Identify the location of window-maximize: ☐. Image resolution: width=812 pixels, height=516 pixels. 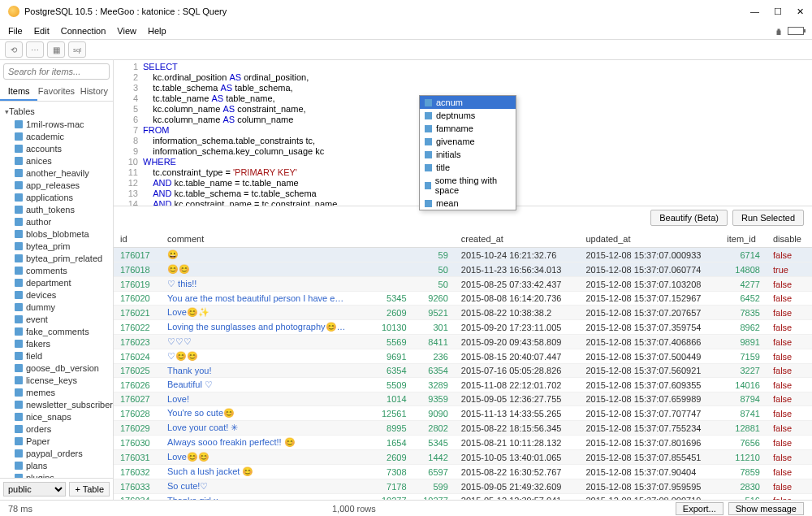
(778, 11).